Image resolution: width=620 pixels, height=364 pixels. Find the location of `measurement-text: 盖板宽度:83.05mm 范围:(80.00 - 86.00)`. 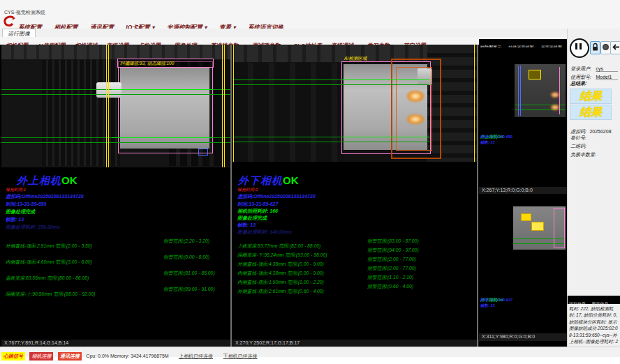

measurement-text: 盖板宽度:83.05mm 范围:(80.00 - 86.00) is located at coordinates (47, 278).